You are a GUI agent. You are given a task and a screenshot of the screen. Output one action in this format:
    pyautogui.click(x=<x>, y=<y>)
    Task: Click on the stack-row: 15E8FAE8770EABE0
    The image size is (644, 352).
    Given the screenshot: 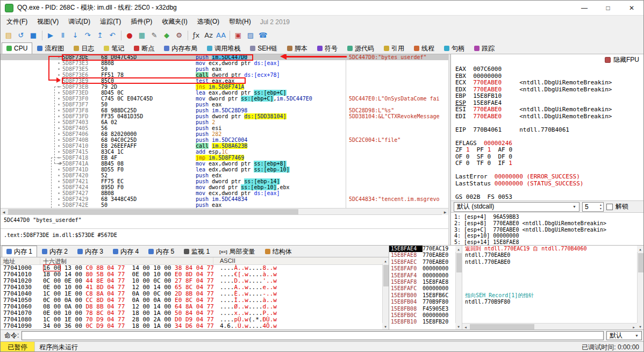 What is the action you would take?
    pyautogui.click(x=423, y=255)
    